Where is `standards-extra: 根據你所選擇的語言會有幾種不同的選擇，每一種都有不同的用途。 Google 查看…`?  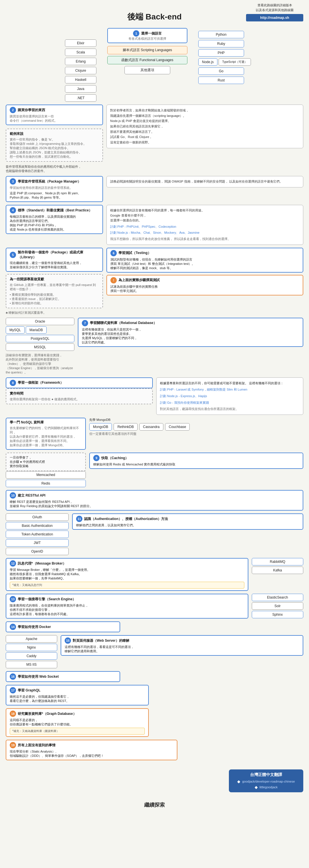 standards-extra: 根據你所選擇的語言會有幾種不同的選擇，每一種都有不同的用途。 Google 查看… is located at coordinates (205, 225).